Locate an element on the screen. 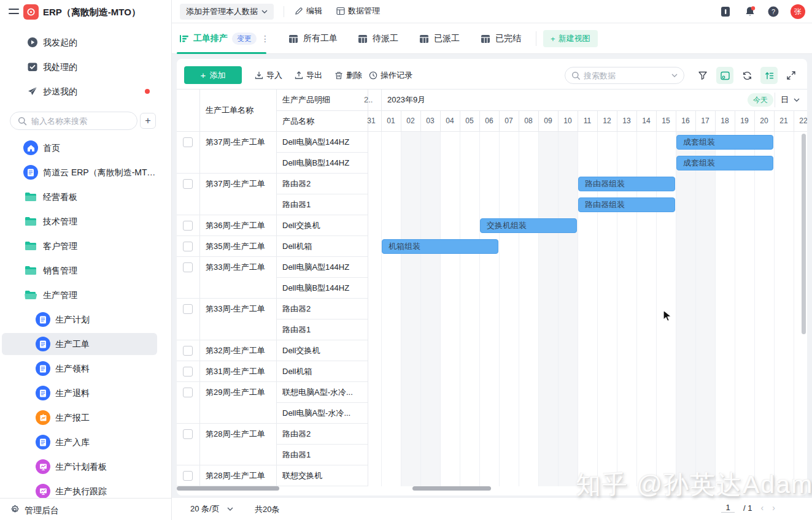  app-logo-icon is located at coordinates (31, 12).